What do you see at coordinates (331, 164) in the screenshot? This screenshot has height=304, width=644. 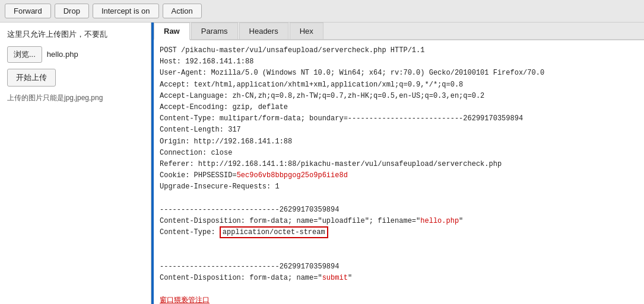 I see `req-line11: Referer: http://192.168.141.1:88/pikachu…` at bounding box center [331, 164].